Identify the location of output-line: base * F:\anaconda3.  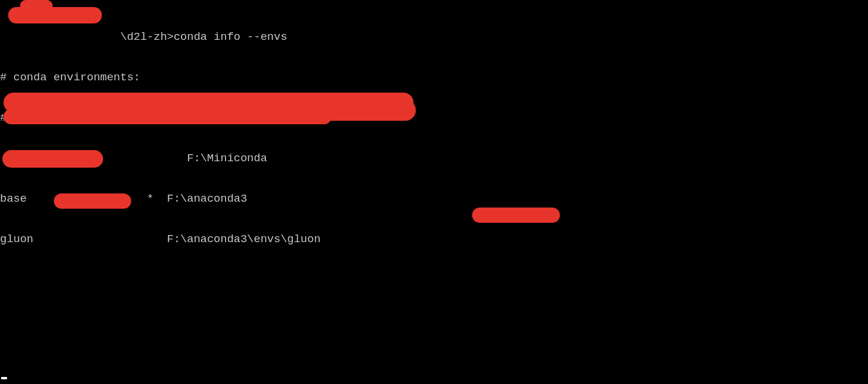
(434, 199).